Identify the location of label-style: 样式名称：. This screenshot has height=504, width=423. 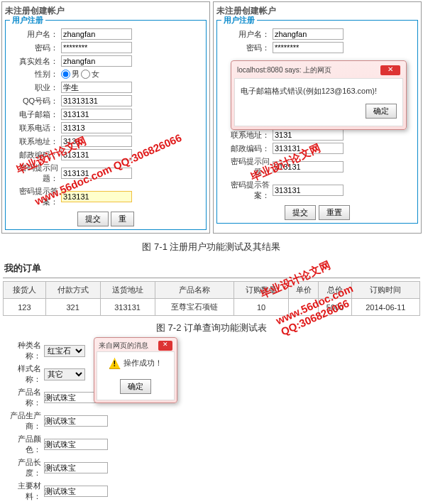
(23, 374).